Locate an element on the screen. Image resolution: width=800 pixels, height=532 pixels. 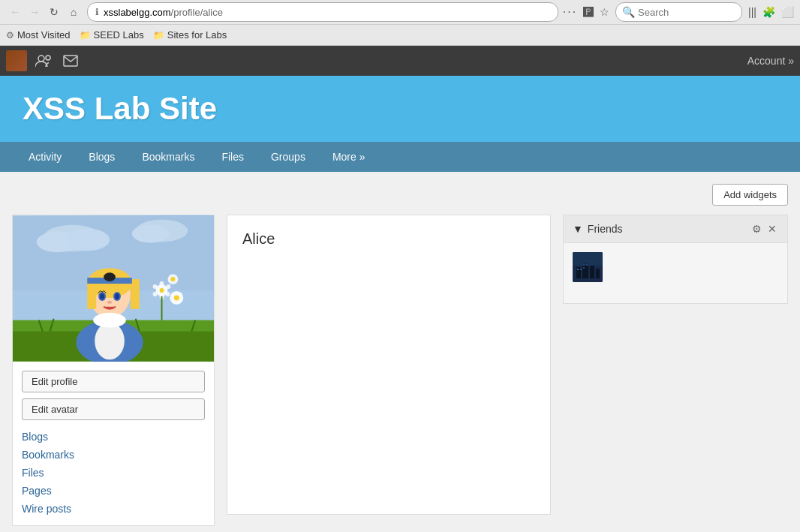
ff-left is located at coordinates (44, 61).